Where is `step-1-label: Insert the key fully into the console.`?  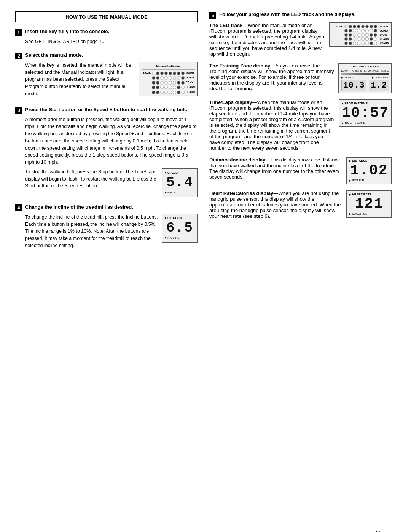 step-1-label: Insert the key fully into the console. is located at coordinates (67, 31).